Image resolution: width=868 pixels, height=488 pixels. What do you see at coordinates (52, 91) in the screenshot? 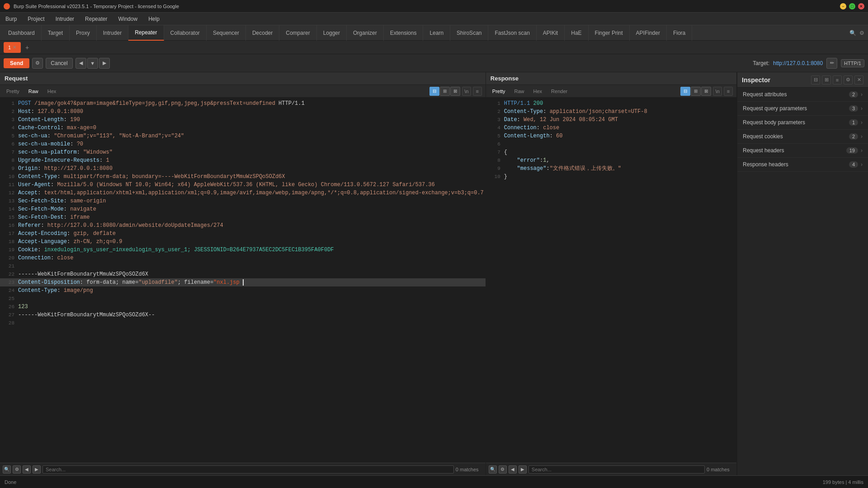
I see `request-hex-tab: Hex` at bounding box center [52, 91].